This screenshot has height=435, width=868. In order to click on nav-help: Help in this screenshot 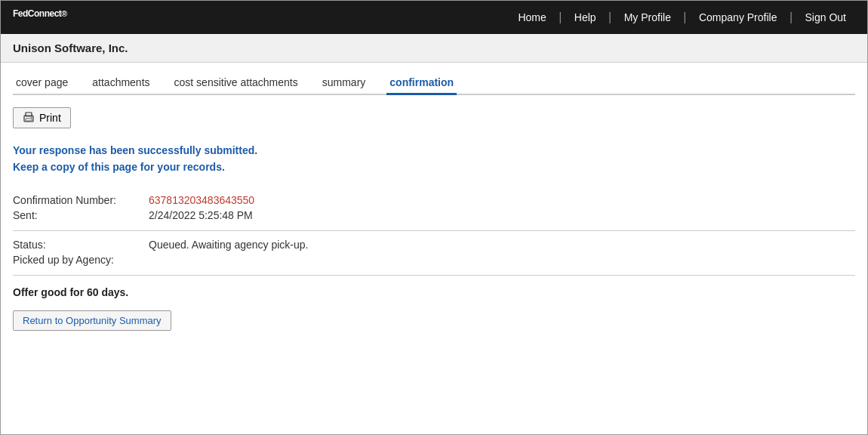, I will do `click(586, 17)`.